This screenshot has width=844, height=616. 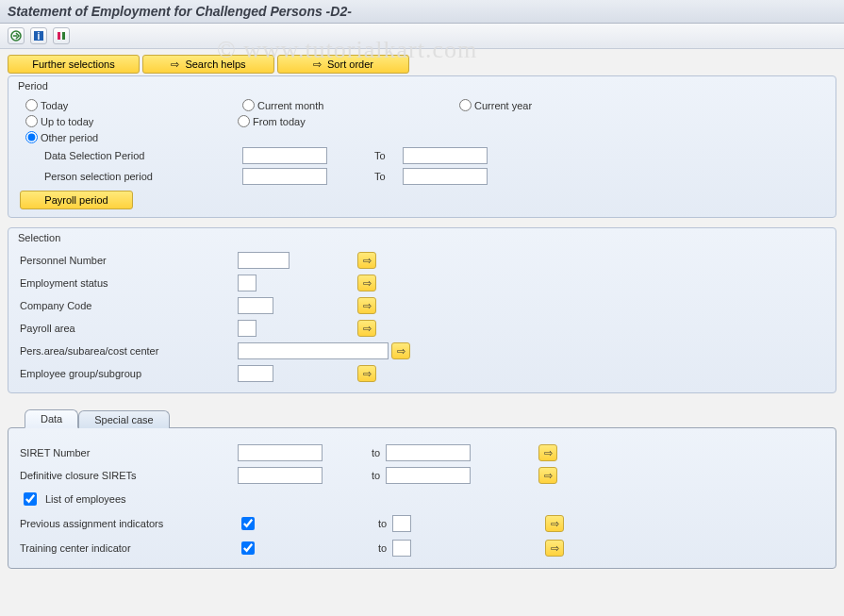 I want to click on search-helps-label: Search helps, so click(x=215, y=64).